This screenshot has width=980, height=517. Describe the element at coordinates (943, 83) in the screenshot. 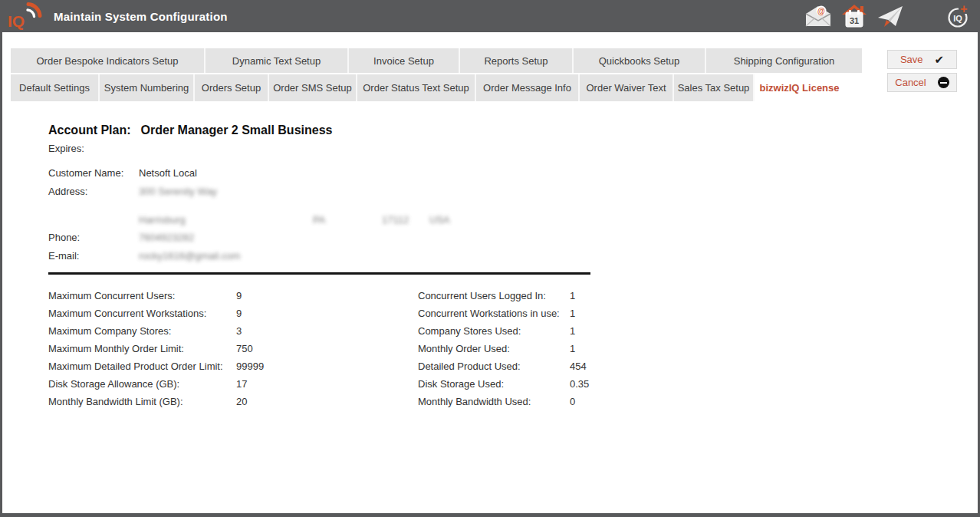

I see `minus-circle-icon` at that location.